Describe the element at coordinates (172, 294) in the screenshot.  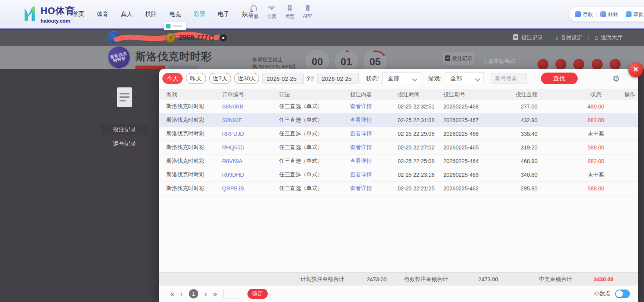
I see `first-page-button: «` at that location.